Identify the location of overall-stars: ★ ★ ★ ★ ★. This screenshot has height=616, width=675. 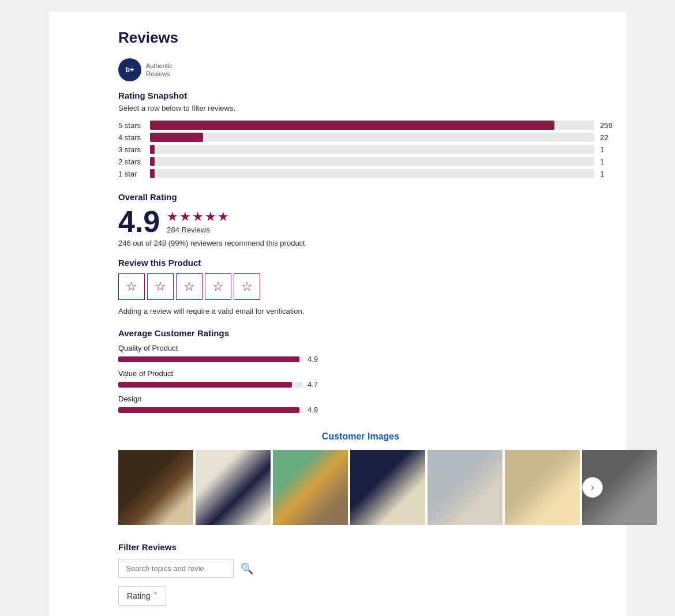
(198, 217).